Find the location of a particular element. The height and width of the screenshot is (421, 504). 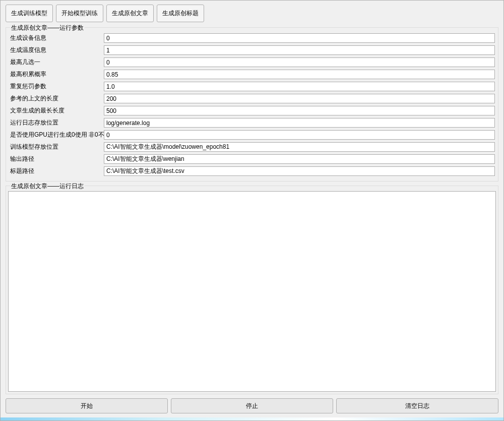

start-button: 开始 is located at coordinates (87, 406).